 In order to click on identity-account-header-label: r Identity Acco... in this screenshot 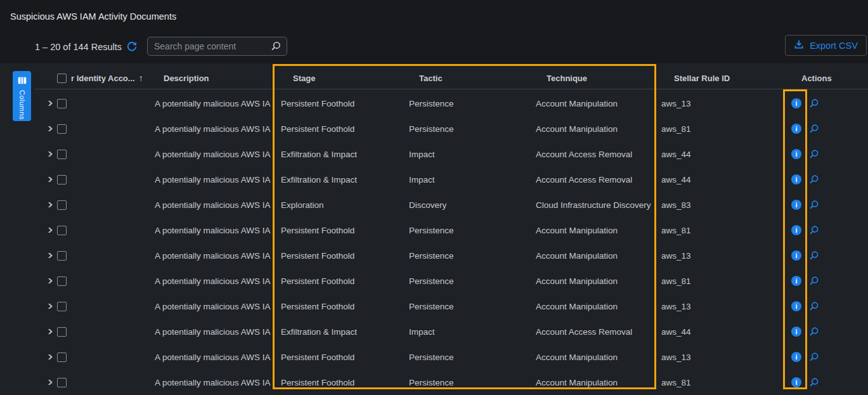, I will do `click(103, 79)`.